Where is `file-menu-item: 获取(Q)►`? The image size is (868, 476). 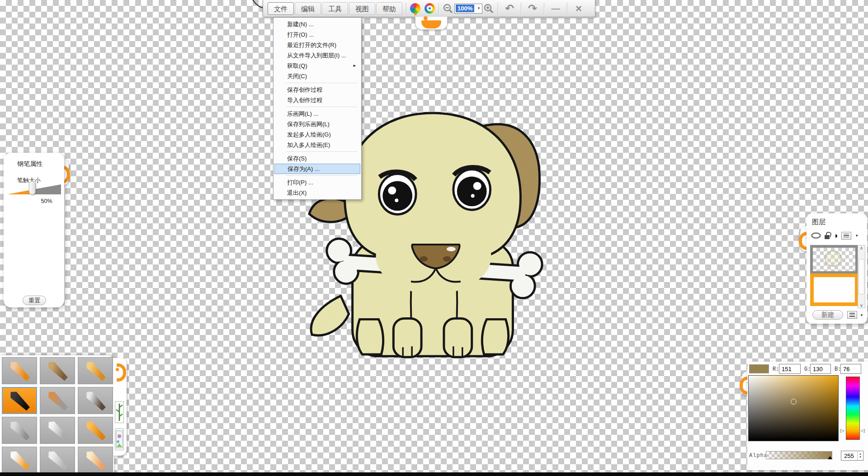 file-menu-item: 获取(Q)► is located at coordinates (317, 66).